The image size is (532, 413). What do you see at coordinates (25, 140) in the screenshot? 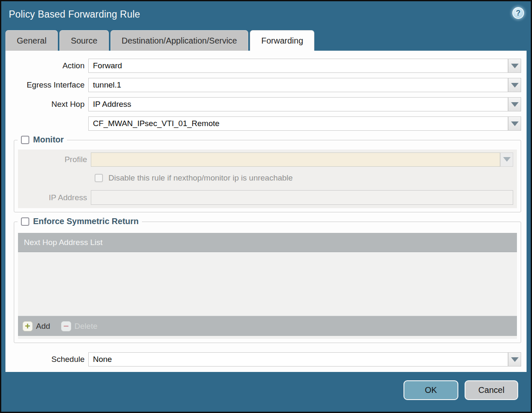
I see `monitor-checkbox` at bounding box center [25, 140].